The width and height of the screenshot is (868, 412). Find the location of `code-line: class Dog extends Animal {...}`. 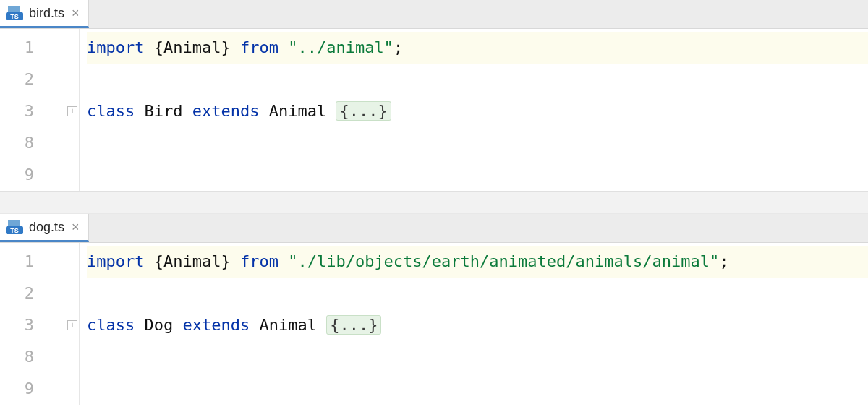

code-line: class Dog extends Animal {...} is located at coordinates (477, 325).